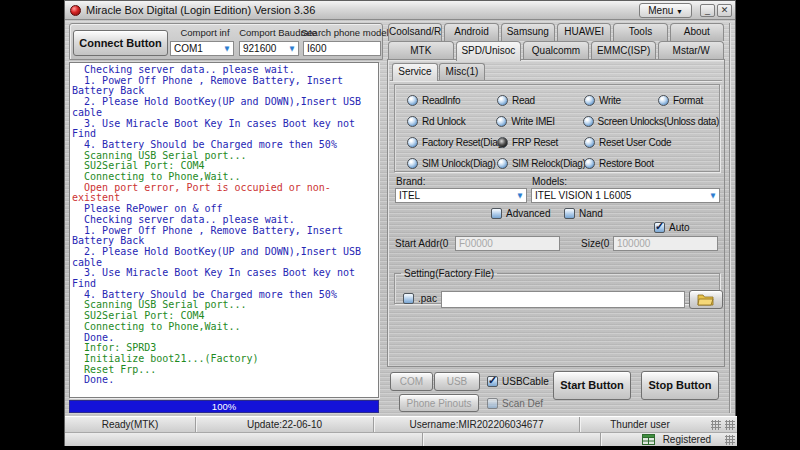 The image size is (800, 450). What do you see at coordinates (658, 122) in the screenshot?
I see `radio-label-screen-unlocks-unloss-data: Screen Unlocks(Unloss data)` at bounding box center [658, 122].